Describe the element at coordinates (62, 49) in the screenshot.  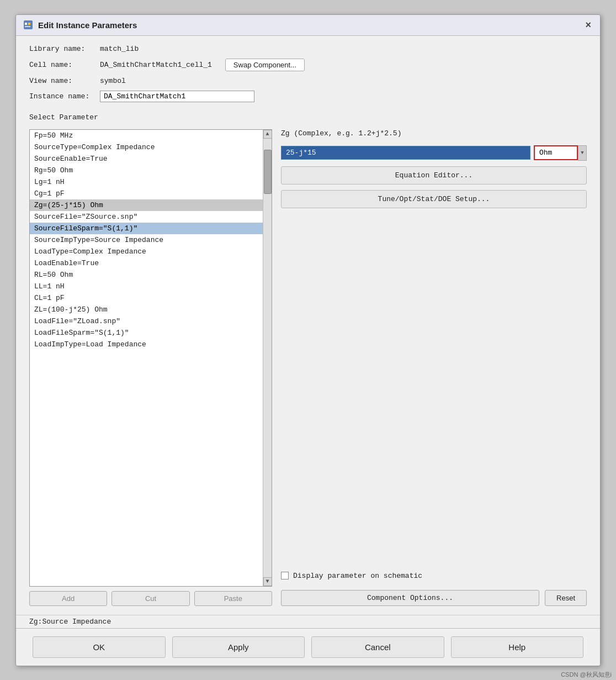
I see `library-label: Library name:` at that location.